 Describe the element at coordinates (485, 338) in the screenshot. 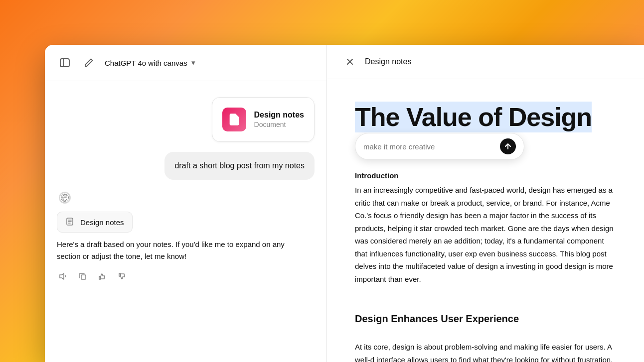

I see `section2: Design Enhances User Experience At its c…` at that location.